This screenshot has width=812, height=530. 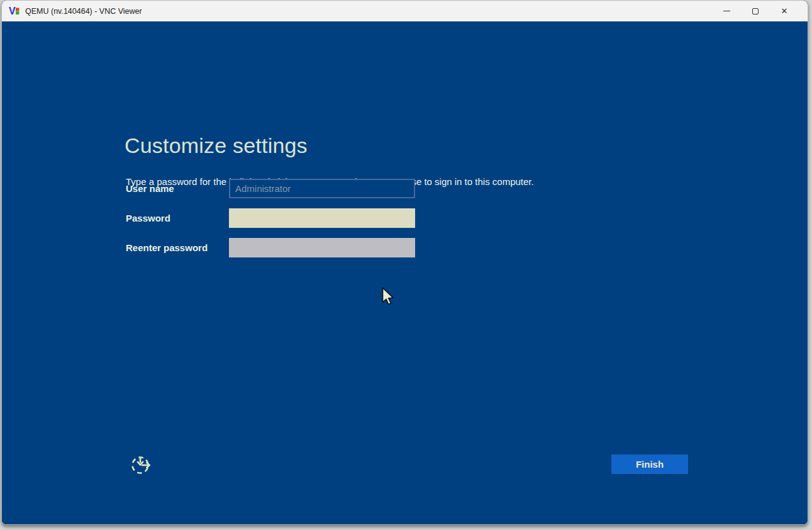 I want to click on vnc-logo-icon: V, so click(x=14, y=11).